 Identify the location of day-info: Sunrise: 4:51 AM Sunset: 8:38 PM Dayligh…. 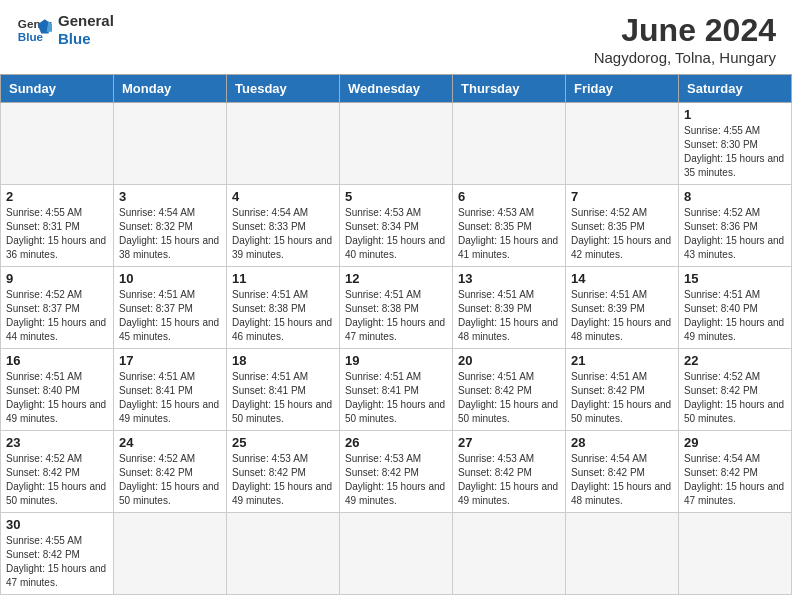
(283, 316).